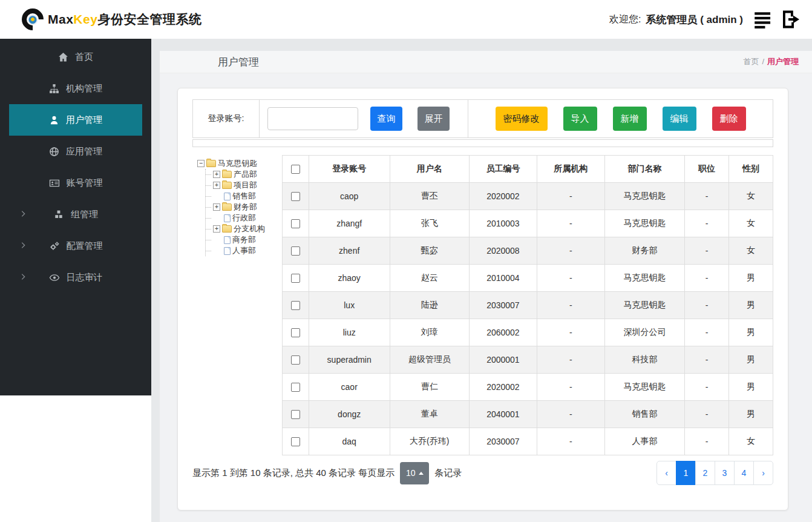 This screenshot has height=522, width=812. Describe the element at coordinates (295, 170) in the screenshot. I see `select-all-checkbox` at that location.